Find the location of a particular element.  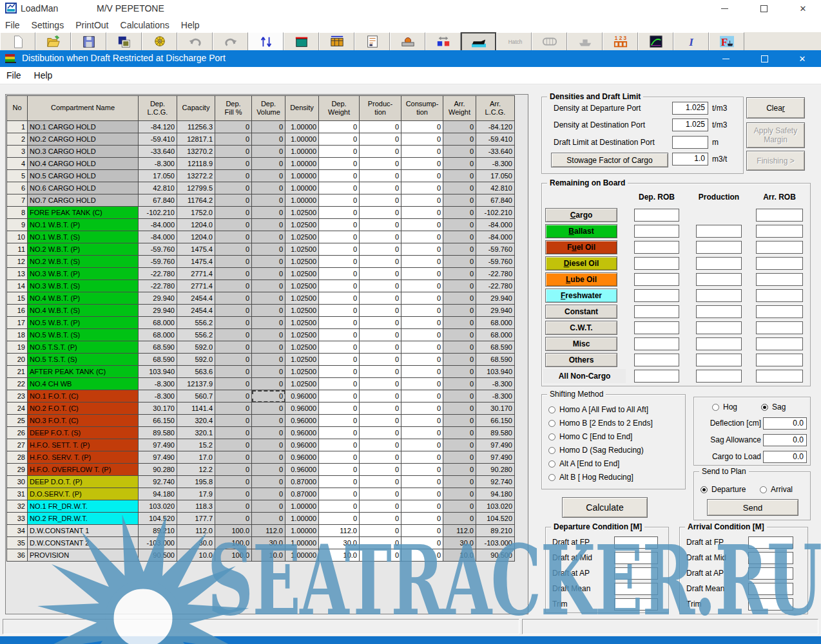

cell: 0.87000 is located at coordinates (302, 495).